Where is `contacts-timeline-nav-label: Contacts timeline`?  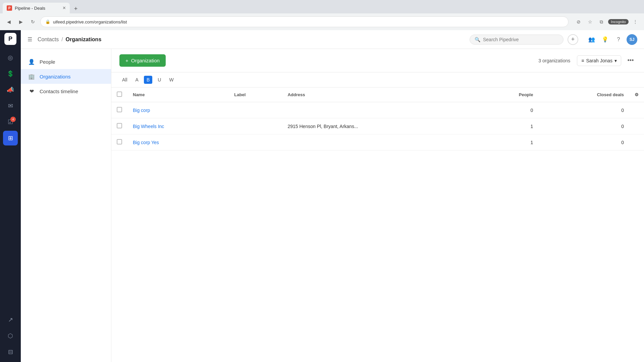
contacts-timeline-nav-label: Contacts timeline is located at coordinates (59, 91).